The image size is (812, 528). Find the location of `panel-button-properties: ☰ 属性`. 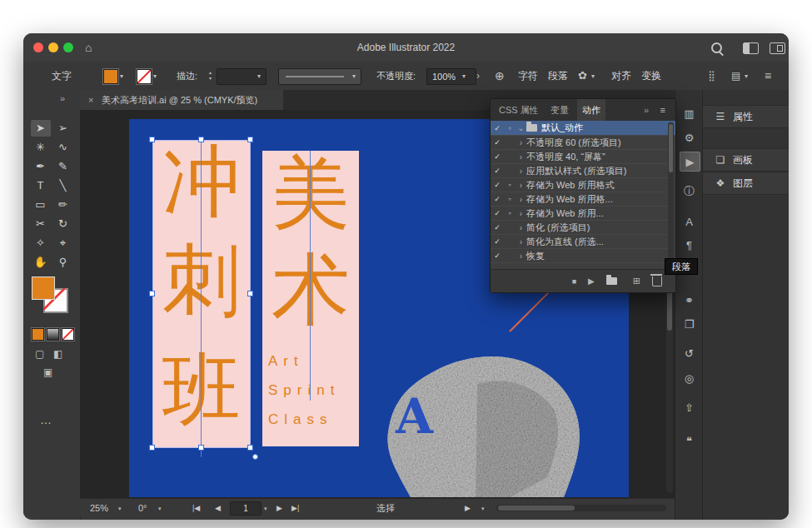

panel-button-properties: ☰ 属性 is located at coordinates (746, 117).